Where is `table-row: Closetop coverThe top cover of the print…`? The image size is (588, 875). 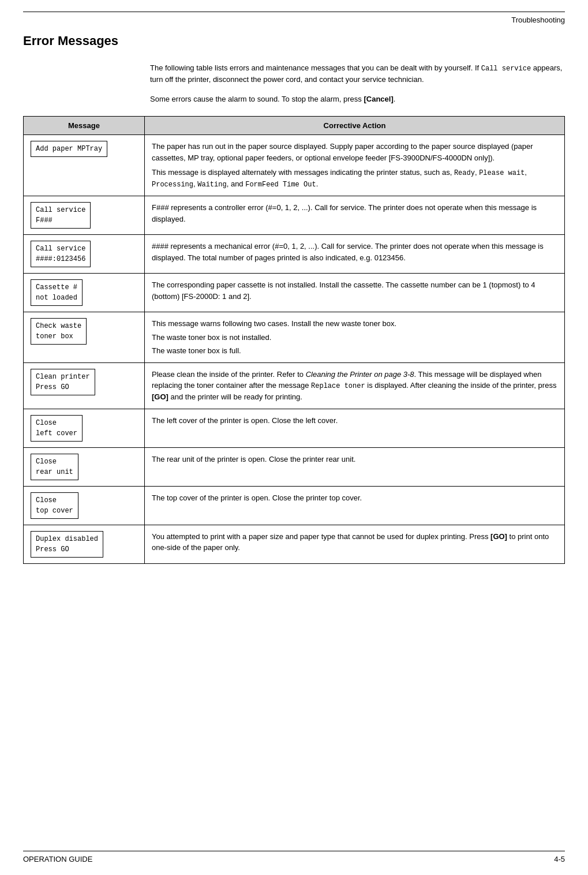
table-row: Closetop coverThe top cover of the print… is located at coordinates (294, 506).